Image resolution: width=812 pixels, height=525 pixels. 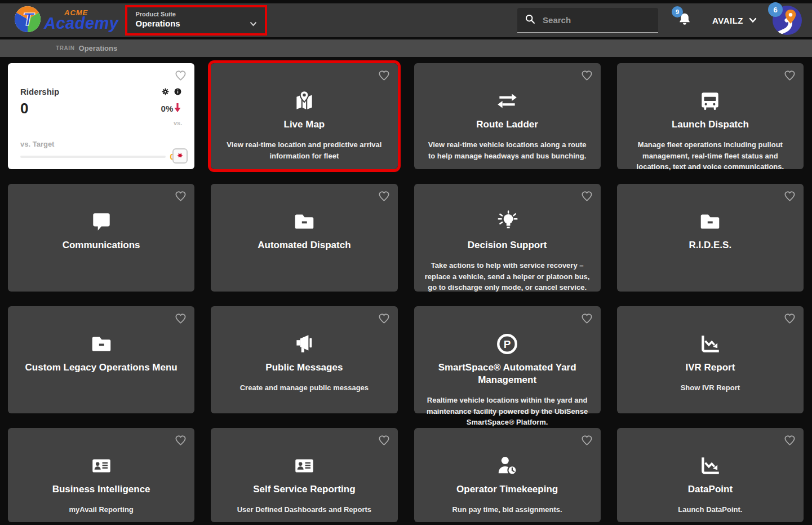 What do you see at coordinates (254, 24) in the screenshot?
I see `chevron-down-icon` at bounding box center [254, 24].